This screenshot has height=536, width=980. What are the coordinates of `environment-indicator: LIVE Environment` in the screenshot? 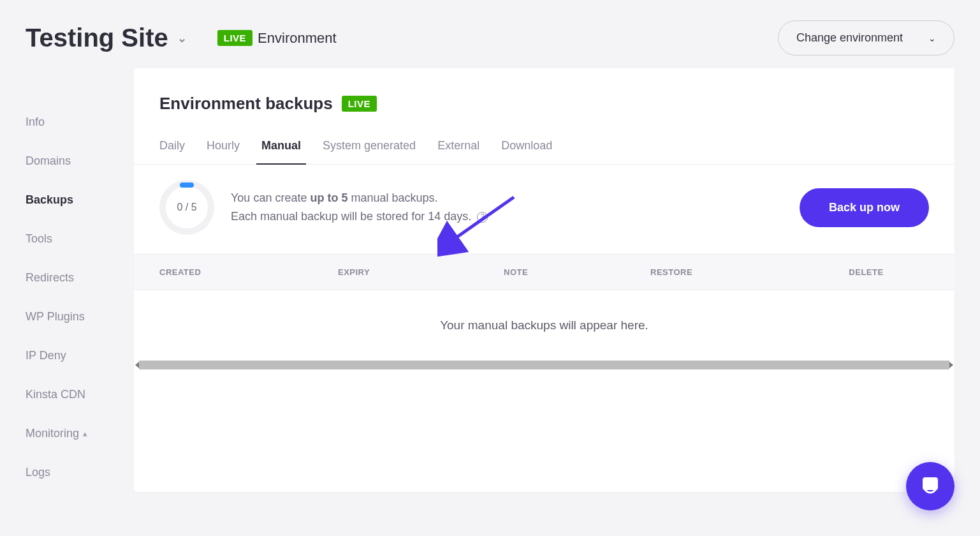 It's located at (277, 38).